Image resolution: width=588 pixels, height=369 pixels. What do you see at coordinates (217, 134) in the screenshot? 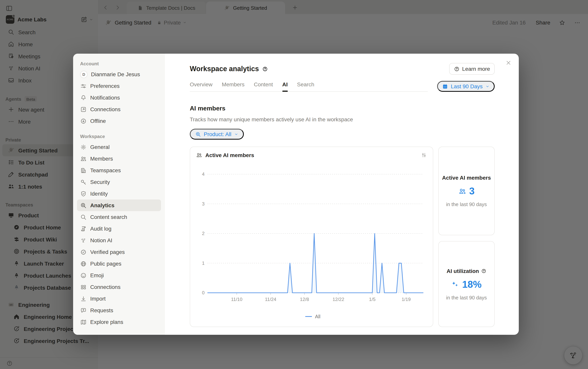
I see `product-filter-chip: Product: All` at bounding box center [217, 134].